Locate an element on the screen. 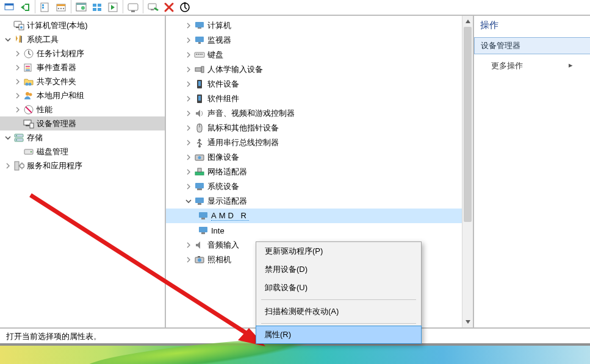 The height and width of the screenshot is (364, 590). device-category-swcomp: 软件组件 is located at coordinates (314, 99).